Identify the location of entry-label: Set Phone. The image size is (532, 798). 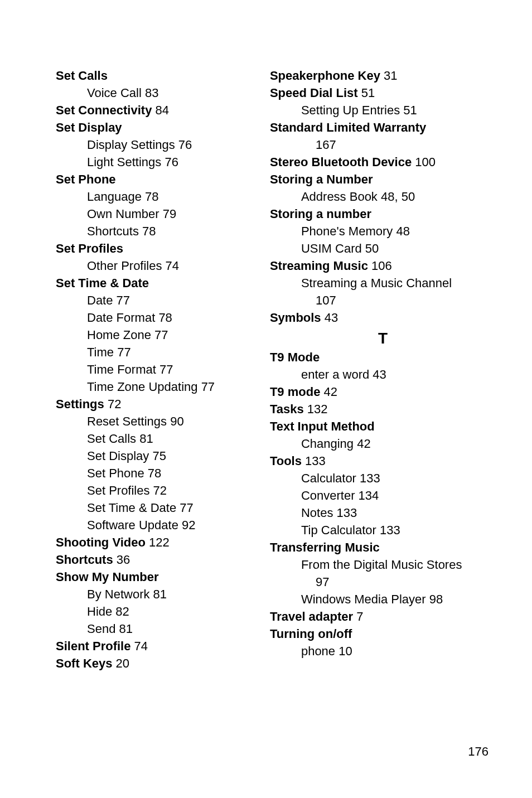
(116, 473).